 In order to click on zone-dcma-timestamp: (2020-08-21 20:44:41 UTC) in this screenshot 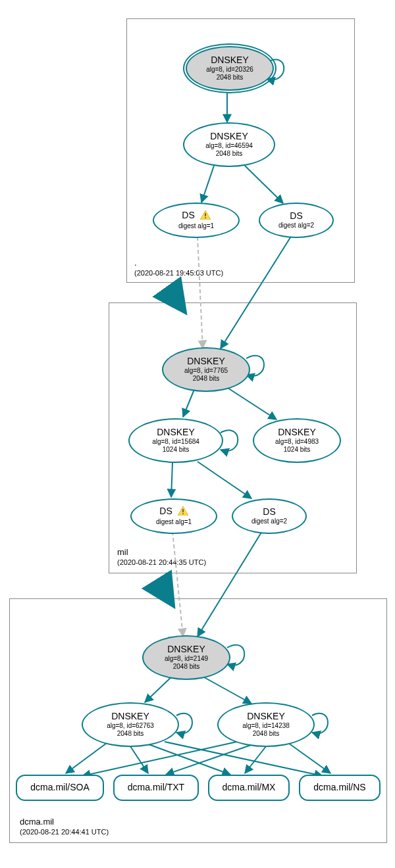, I will do `click(65, 832)`.